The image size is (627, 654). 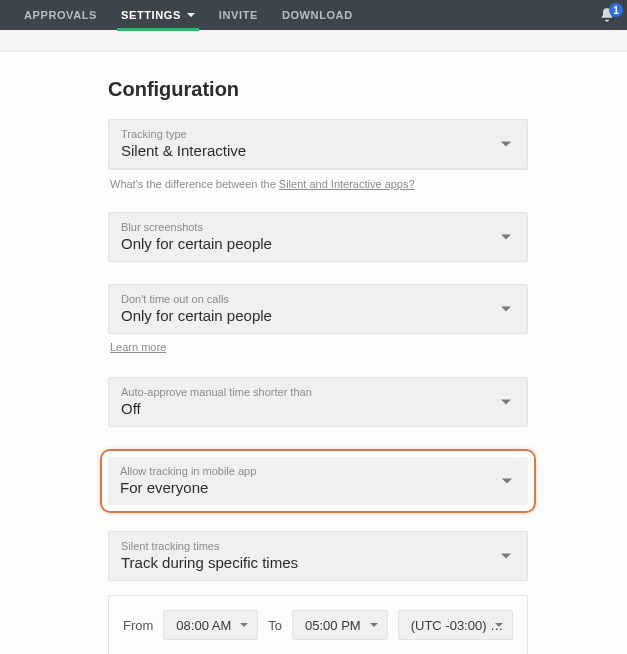 What do you see at coordinates (138, 626) in the screenshot?
I see `from-label: From` at bounding box center [138, 626].